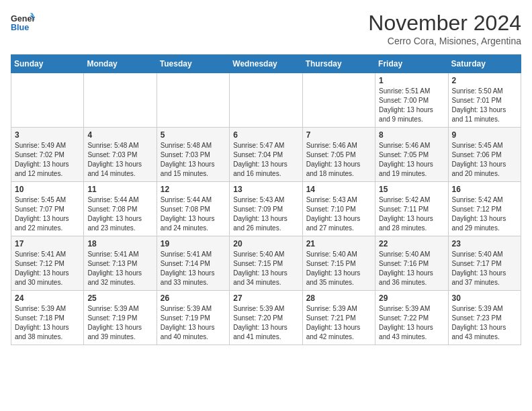  I want to click on day-info: Sunrise: 5:42 AM Sunset: 7:12 PM Dayligh…, so click(485, 214).